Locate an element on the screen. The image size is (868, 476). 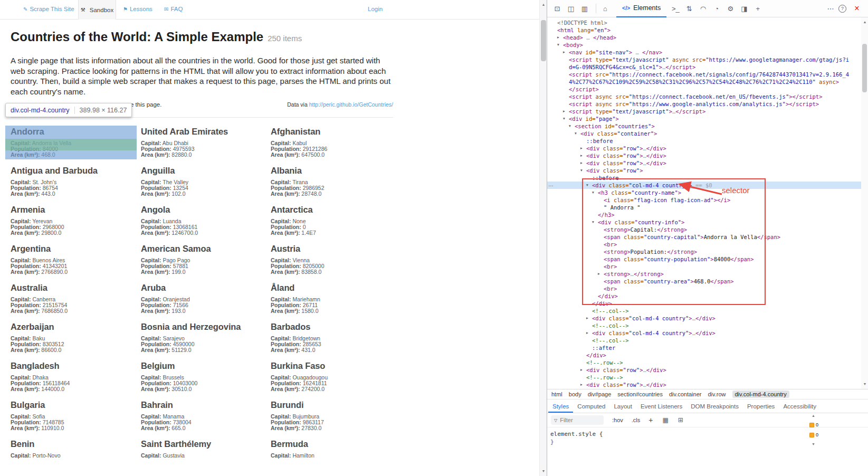
network-conditions-icon: ⇅ is located at coordinates (689, 8).